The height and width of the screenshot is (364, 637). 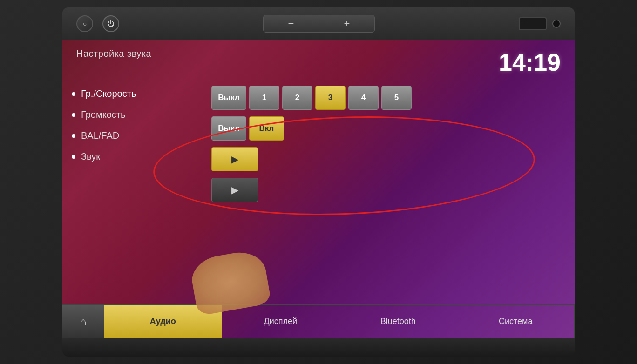 What do you see at coordinates (235, 190) in the screenshot?
I see `play-button-2: ▶` at bounding box center [235, 190].